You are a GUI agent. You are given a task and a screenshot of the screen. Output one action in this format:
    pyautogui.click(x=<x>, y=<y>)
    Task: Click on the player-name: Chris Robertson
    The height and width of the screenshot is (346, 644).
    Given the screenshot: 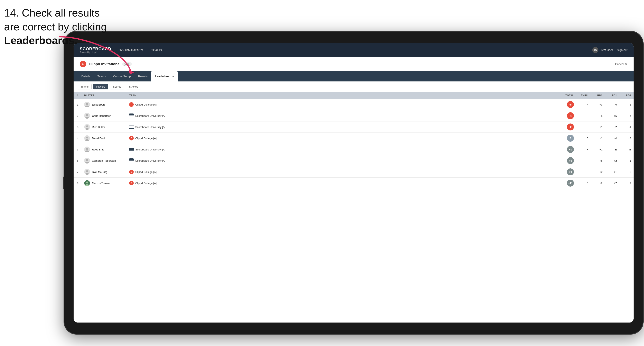 What is the action you would take?
    pyautogui.click(x=102, y=116)
    